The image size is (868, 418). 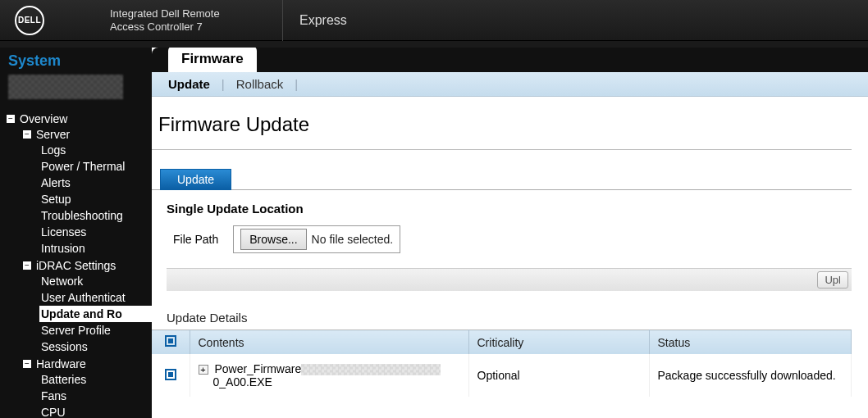 What do you see at coordinates (87, 192) in the screenshot?
I see `tree-server: −Server Logs Power / Thermal Alerts Setu…` at bounding box center [87, 192].